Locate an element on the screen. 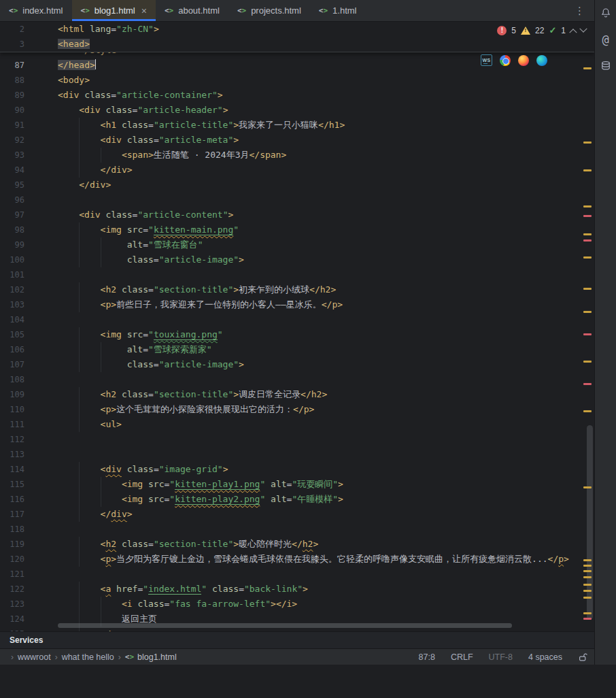 Image resolution: width=616 pixels, height=698 pixels. code-line: 121 is located at coordinates (297, 574).